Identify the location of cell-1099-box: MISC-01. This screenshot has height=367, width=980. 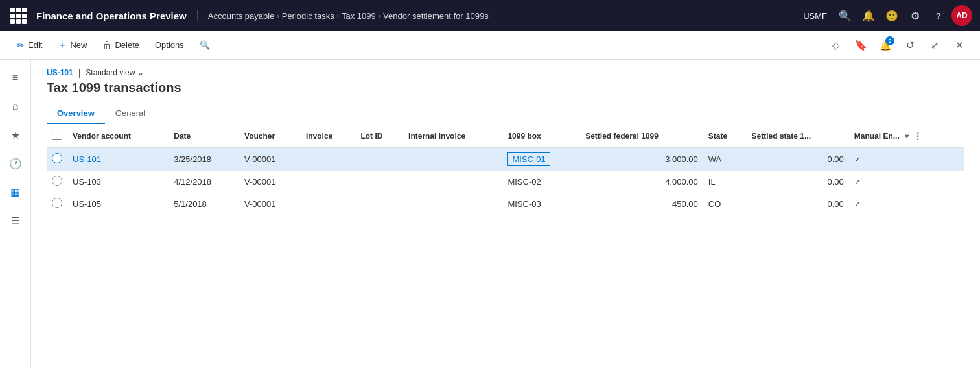
(541, 160).